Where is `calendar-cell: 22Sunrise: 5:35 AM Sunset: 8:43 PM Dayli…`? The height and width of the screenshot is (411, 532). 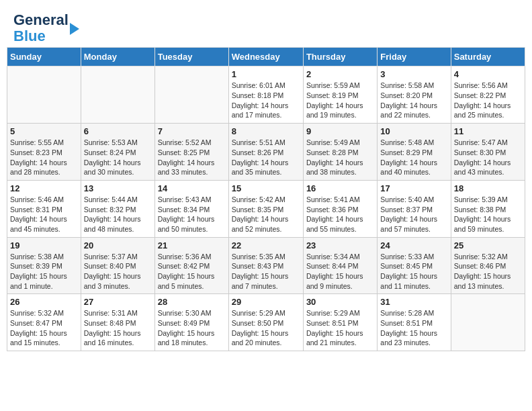 calendar-cell: 22Sunrise: 5:35 AM Sunset: 8:43 PM Dayli… is located at coordinates (266, 266).